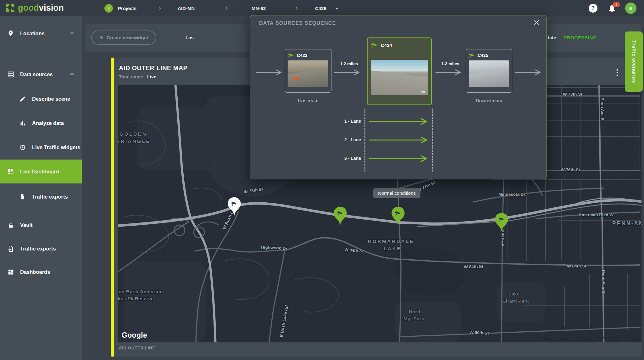  I want to click on breadcrumb-item-c426: C426, so click(321, 8).